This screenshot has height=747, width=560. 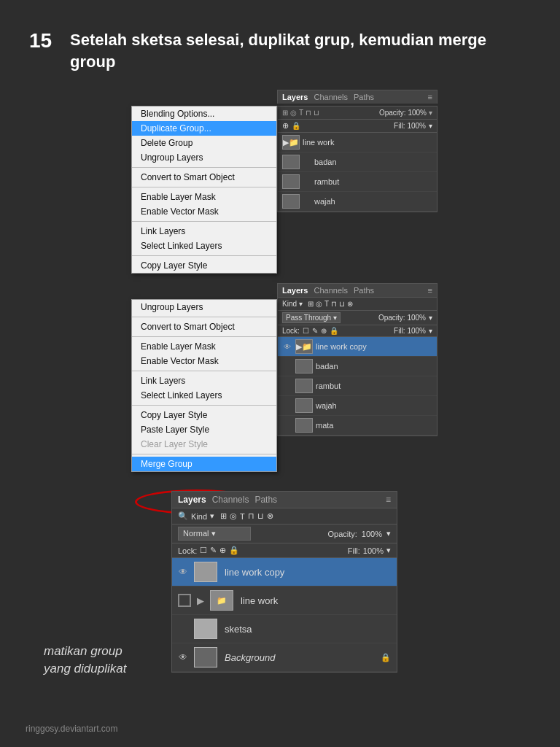 What do you see at coordinates (330, 290) in the screenshot?
I see `tab-channels-2: Channels` at bounding box center [330, 290].